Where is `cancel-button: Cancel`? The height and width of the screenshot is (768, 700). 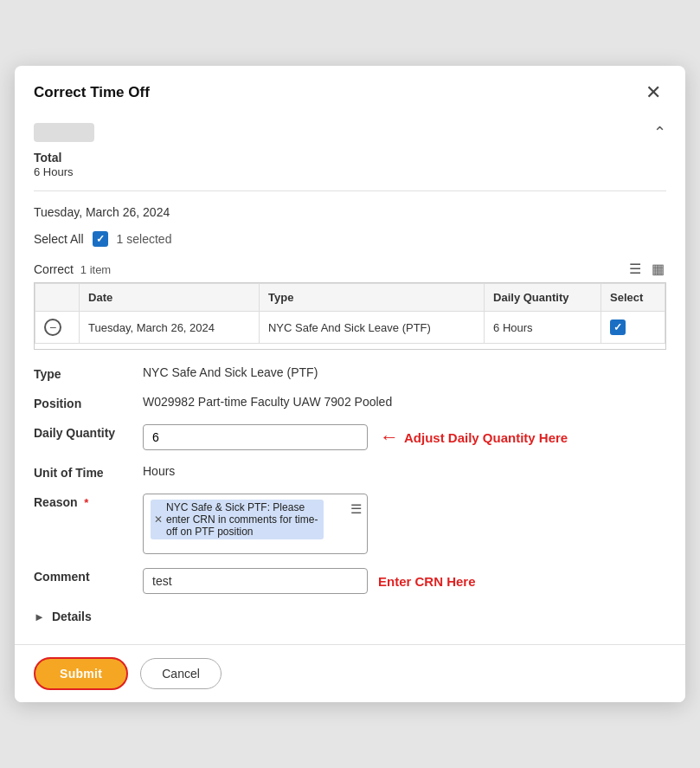
cancel-button: Cancel is located at coordinates (181, 674).